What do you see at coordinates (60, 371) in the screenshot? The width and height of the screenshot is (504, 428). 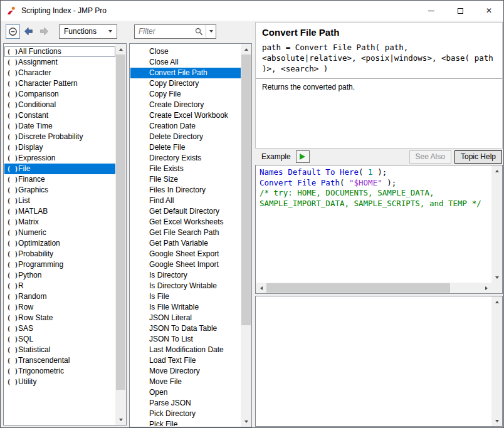 I see `category-item: ( )Trigonometric` at bounding box center [60, 371].